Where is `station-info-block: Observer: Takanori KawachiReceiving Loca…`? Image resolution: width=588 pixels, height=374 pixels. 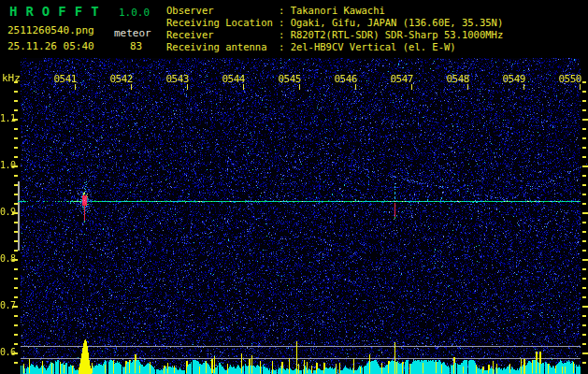 station-info-block: Observer: Takanori KawachiReceiving Loca… is located at coordinates (377, 29).